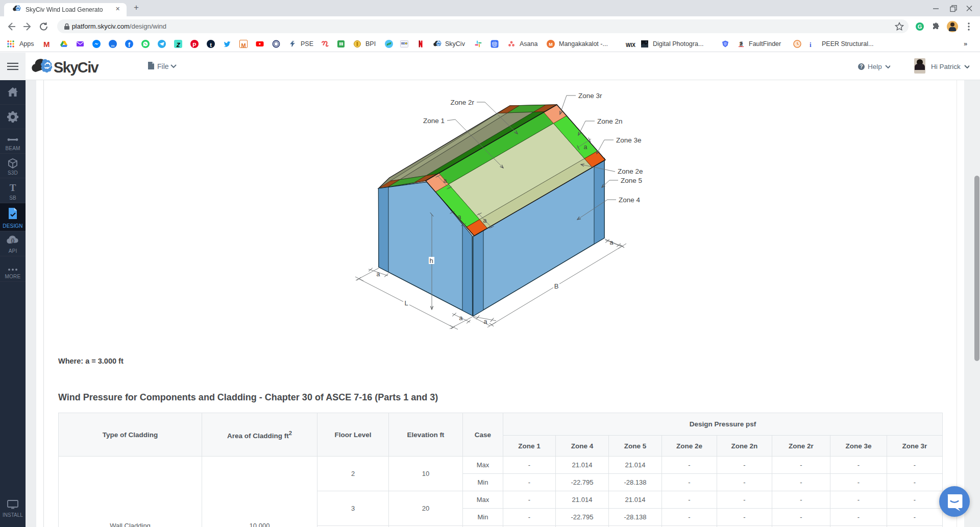 This screenshot has width=980, height=527. What do you see at coordinates (610, 122) in the screenshot?
I see `svg-text: Zone 2n` at bounding box center [610, 122].